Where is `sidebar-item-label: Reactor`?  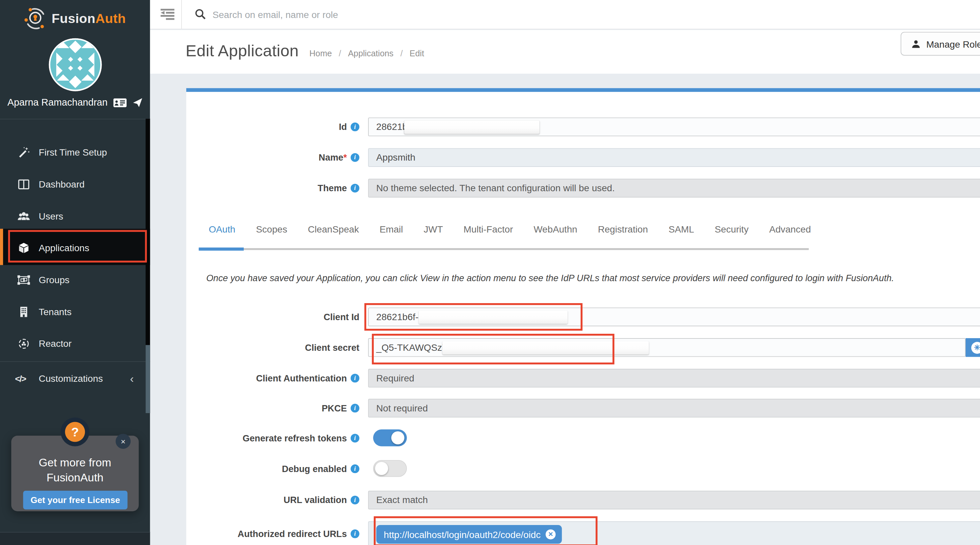
sidebar-item-label: Reactor is located at coordinates (55, 343).